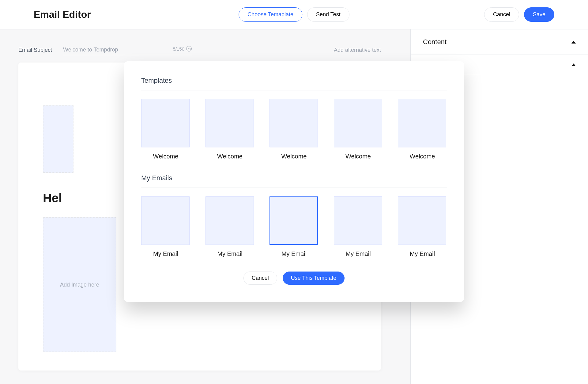 This screenshot has height=384, width=588. I want to click on page-title: Email Editor, so click(62, 15).